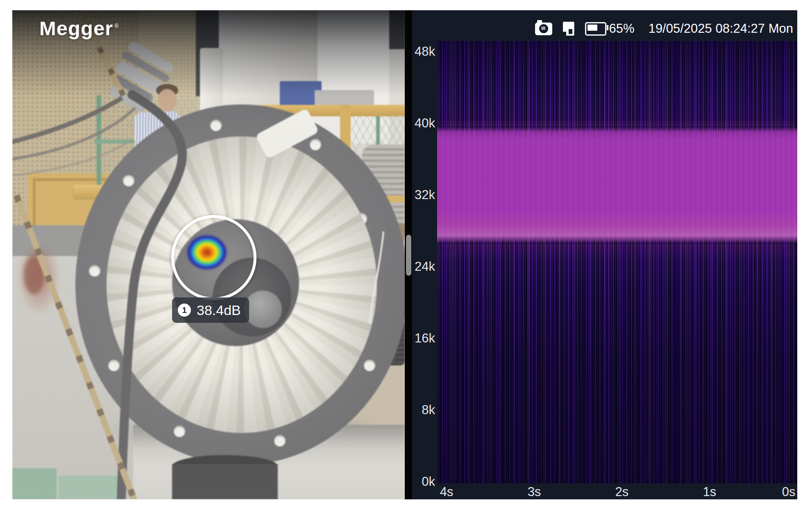 Image resolution: width=812 pixels, height=510 pixels. What do you see at coordinates (447, 492) in the screenshot?
I see `time-label-4s: 4s` at bounding box center [447, 492].